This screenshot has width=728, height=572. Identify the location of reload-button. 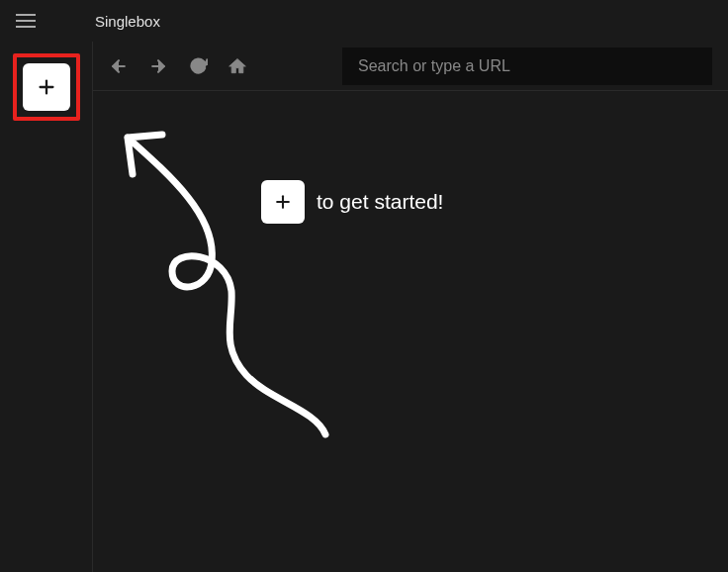
(198, 66).